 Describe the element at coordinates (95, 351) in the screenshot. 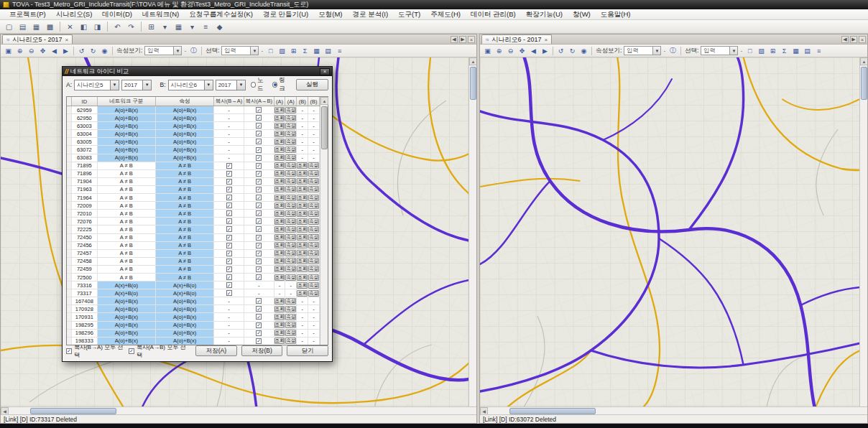

I see `copy-ba-select-all: ✓ 복사(B→A) 모두 선택` at that location.